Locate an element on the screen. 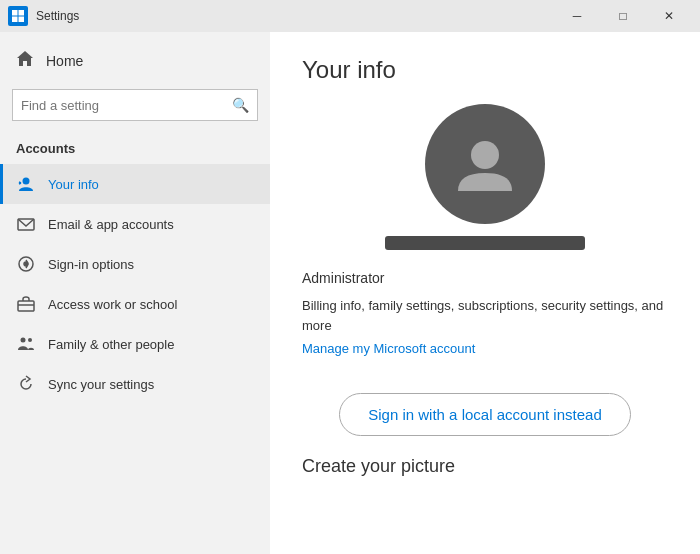 This screenshot has width=700, height=554. accounts-section-title: Accounts is located at coordinates (135, 150).